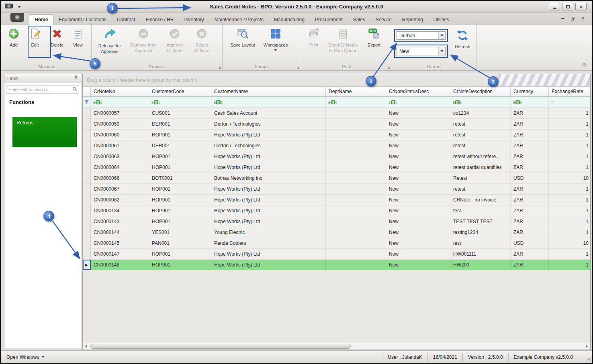  Describe the element at coordinates (120, 211) in the screenshot. I see `cell-crnoteno: CN0000134` at that location.